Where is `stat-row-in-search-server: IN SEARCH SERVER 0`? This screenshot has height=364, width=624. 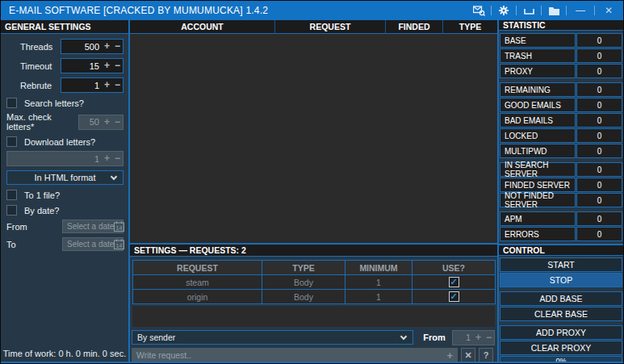
stat-row-in-search-server: IN SEARCH SERVER 0 is located at coordinates (561, 169).